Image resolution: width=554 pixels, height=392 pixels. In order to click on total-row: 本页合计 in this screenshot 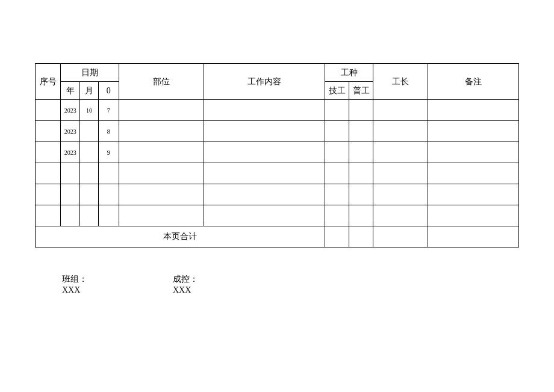, I will do `click(277, 237)`.